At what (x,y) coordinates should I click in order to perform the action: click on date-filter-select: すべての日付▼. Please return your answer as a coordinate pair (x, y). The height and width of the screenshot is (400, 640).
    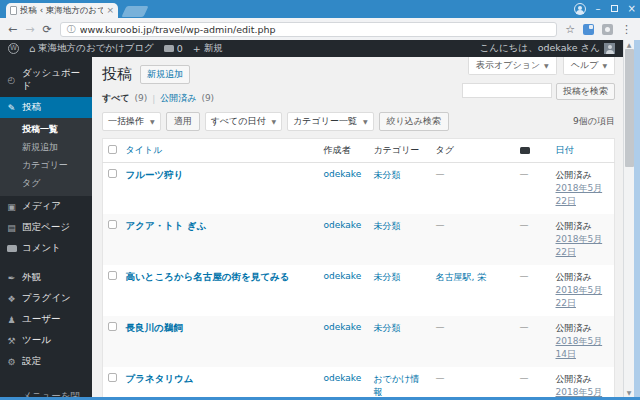
    Looking at the image, I should click on (244, 122).